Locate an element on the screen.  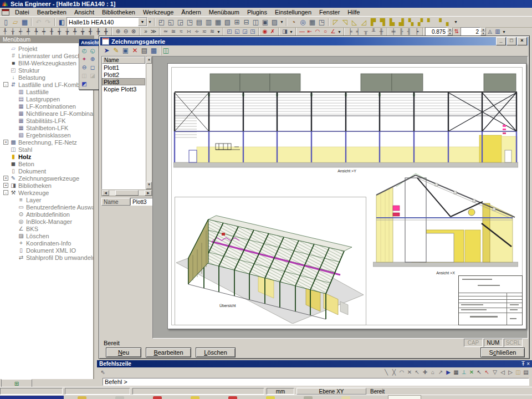
tree-item-loeschen: ▨ Löschen is located at coordinates (47, 236).